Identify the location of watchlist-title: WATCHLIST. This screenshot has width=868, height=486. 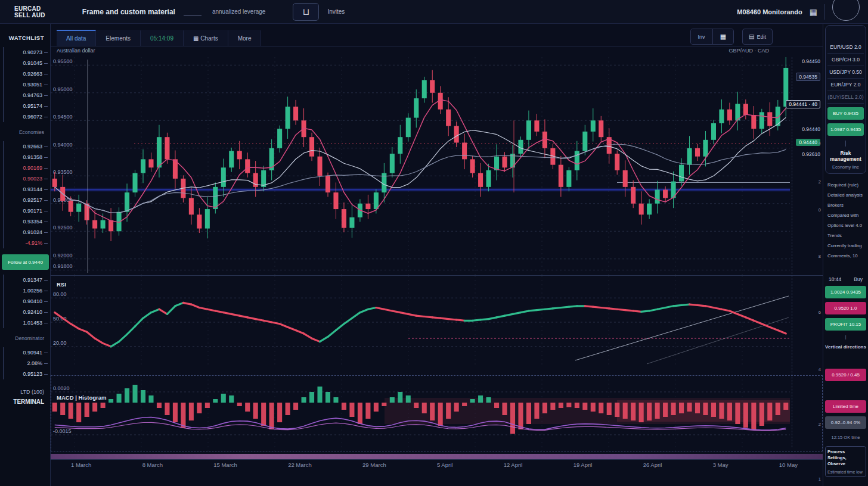
(25, 38).